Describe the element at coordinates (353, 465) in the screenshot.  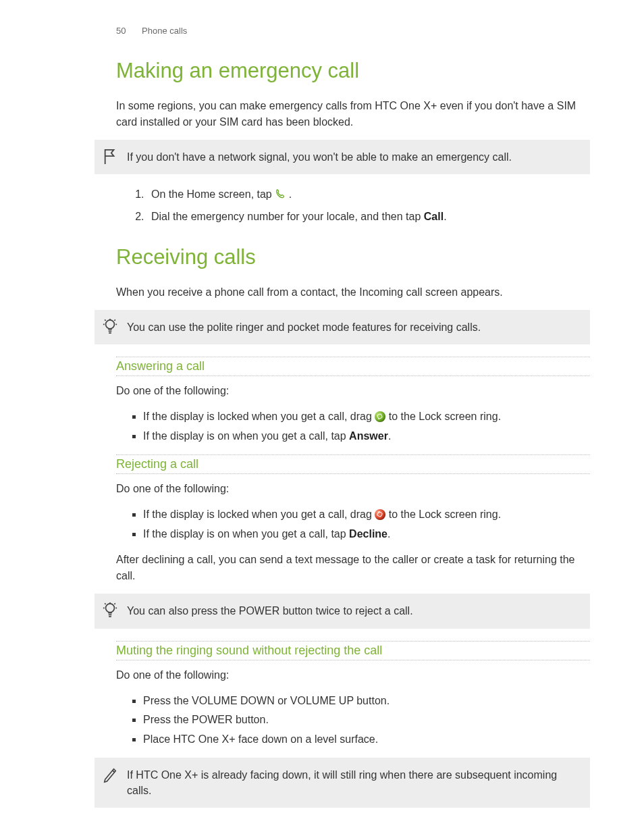
I see `subheading-rejecting: Rejecting a call` at that location.